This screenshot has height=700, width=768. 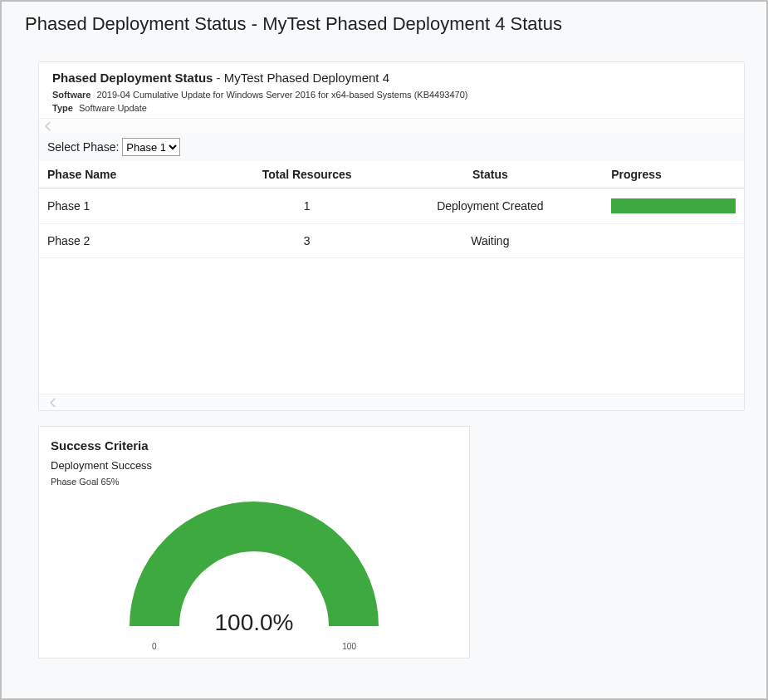 What do you see at coordinates (133, 78) in the screenshot?
I see `panel-title-bold: Phased Deployment Status` at bounding box center [133, 78].